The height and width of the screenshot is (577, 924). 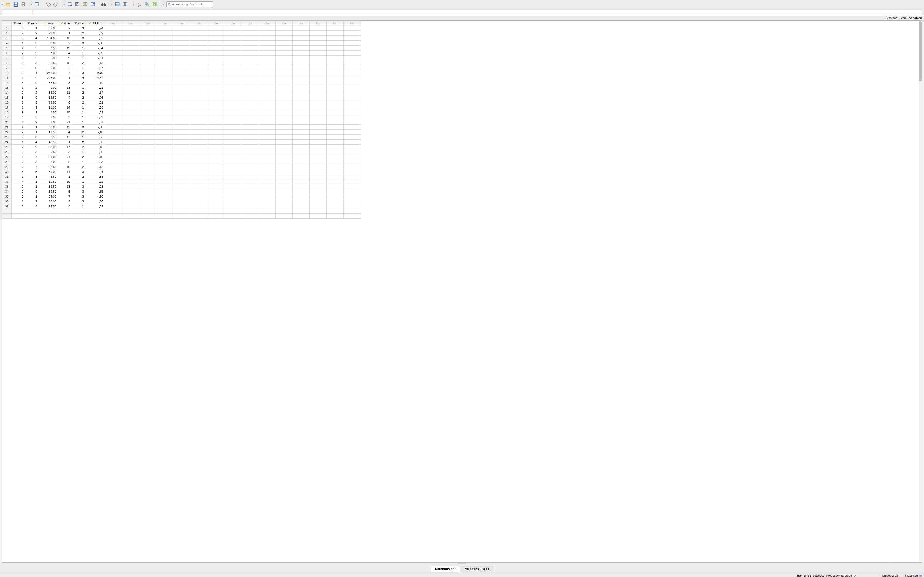 I want to click on table-row: 171911,00141,03, so click(x=182, y=108).